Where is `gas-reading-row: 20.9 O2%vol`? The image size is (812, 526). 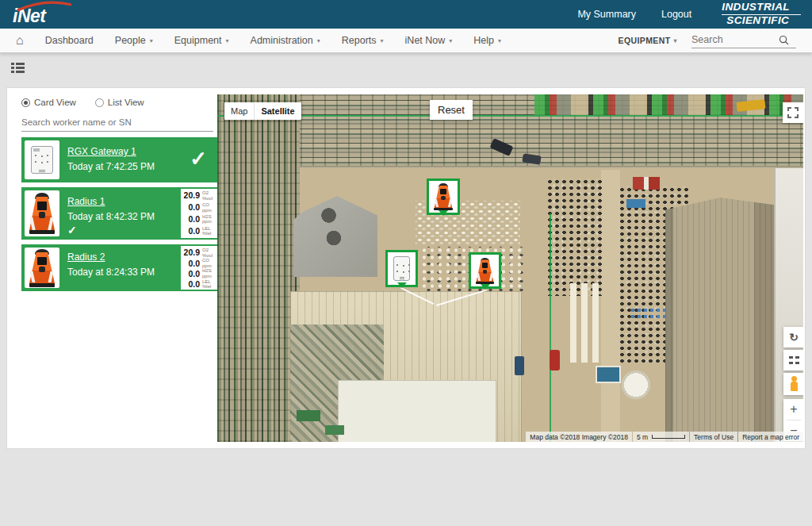
gas-reading-row: 20.9 O2%vol is located at coordinates (200, 252).